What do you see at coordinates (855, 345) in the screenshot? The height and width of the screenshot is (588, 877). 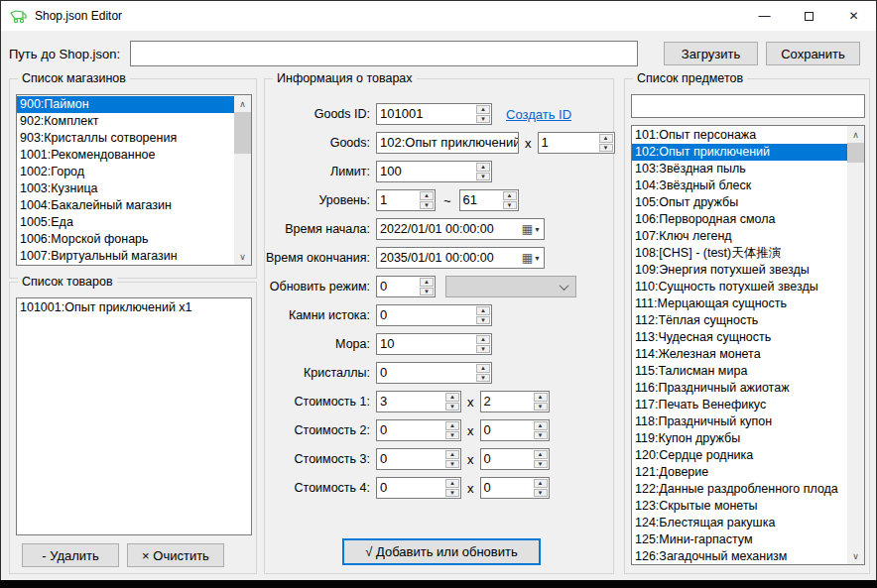 I see `items-scrollbar: ∧ ∨` at bounding box center [855, 345].